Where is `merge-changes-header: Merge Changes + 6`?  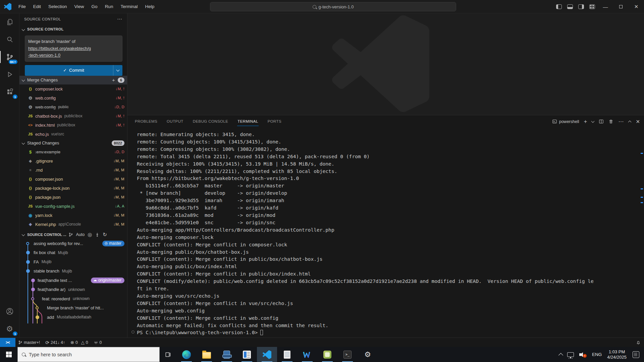 merge-changes-header: Merge Changes + 6 is located at coordinates (73, 80).